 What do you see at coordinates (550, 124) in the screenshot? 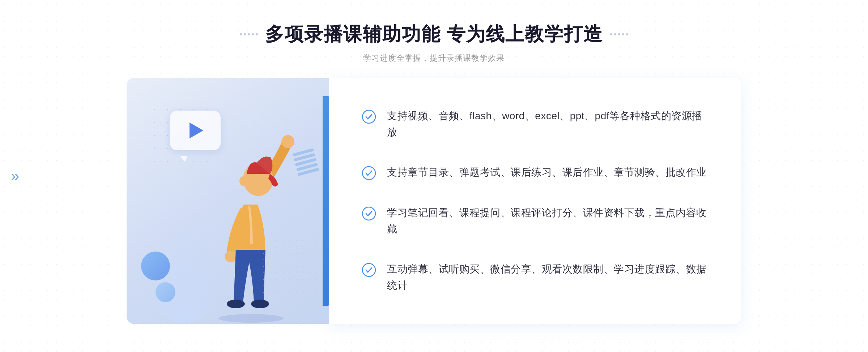
I see `feature-text-1: 支持视频、音频、flash、word、excel、ppt、pdf等各种格式的资源…` at bounding box center [550, 124].